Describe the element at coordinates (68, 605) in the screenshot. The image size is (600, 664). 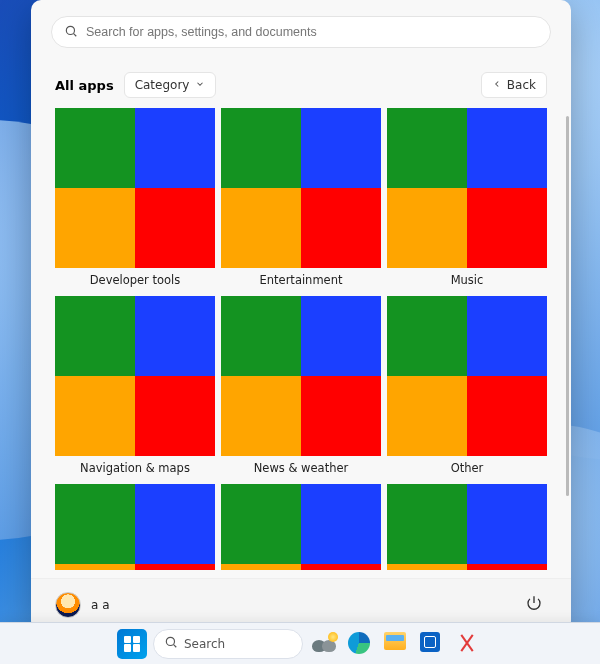
I see `avatar` at that location.